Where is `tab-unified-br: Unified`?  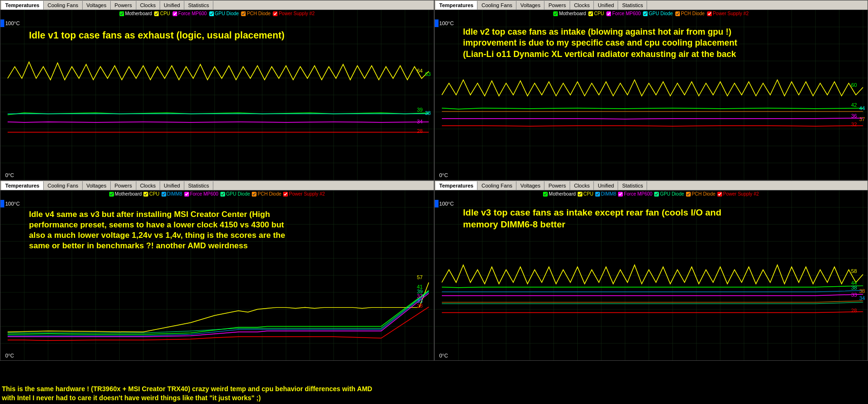
tab-unified-br: Unified is located at coordinates (606, 186).